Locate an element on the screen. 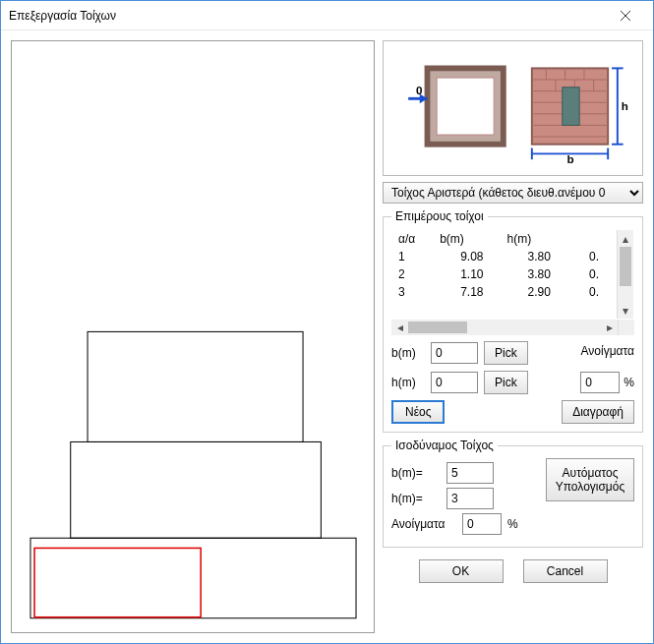  openings-label: Ανοίγματα is located at coordinates (608, 351).